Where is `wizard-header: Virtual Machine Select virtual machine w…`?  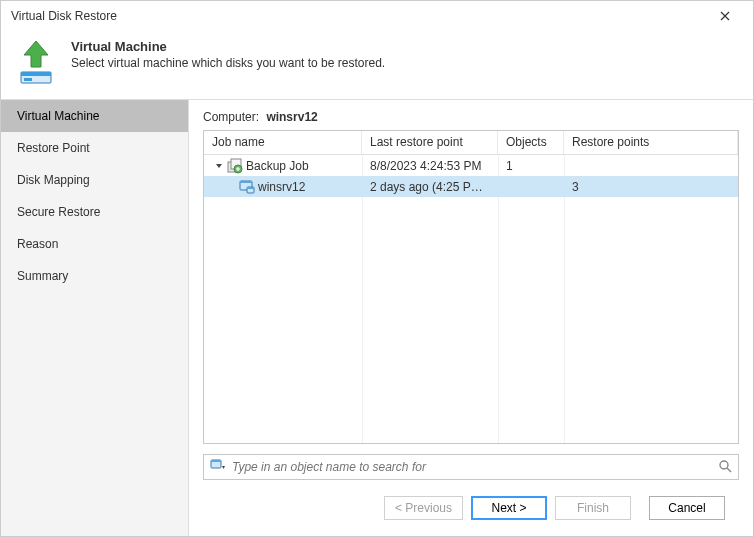 wizard-header: Virtual Machine Select virtual machine w… is located at coordinates (377, 65).